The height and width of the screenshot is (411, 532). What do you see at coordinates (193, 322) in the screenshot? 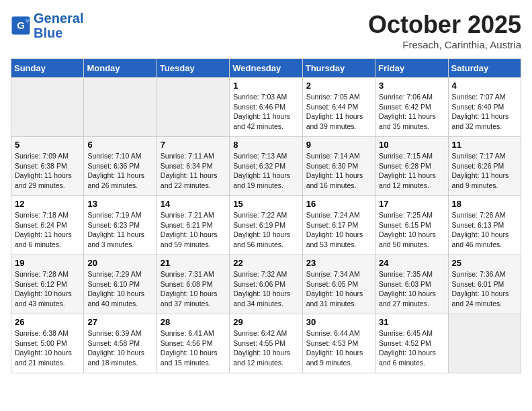
I see `day-number: 28` at bounding box center [193, 322].